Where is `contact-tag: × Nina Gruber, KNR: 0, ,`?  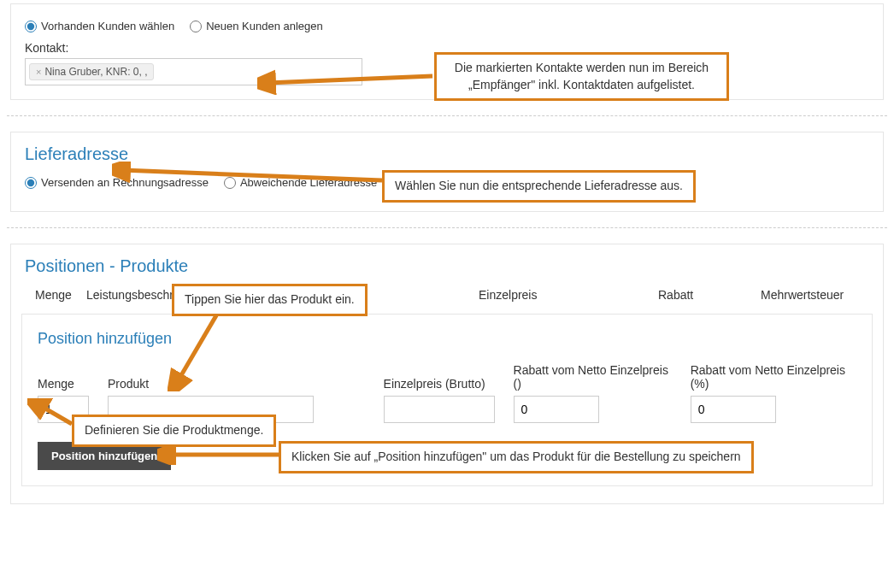 contact-tag: × Nina Gruber, KNR: 0, , is located at coordinates (91, 72).